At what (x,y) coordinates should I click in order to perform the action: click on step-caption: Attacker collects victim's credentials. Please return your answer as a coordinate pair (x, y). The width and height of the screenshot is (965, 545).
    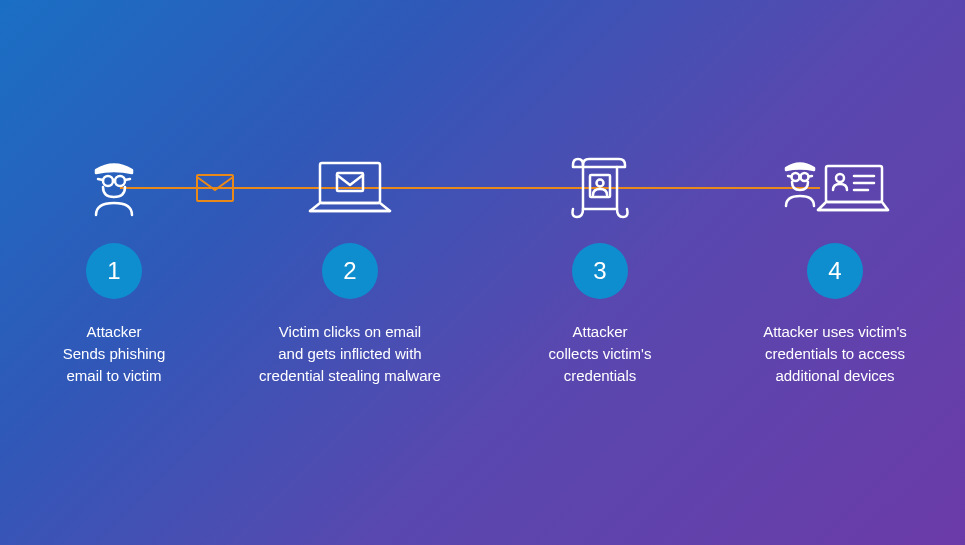
    Looking at the image, I should click on (600, 354).